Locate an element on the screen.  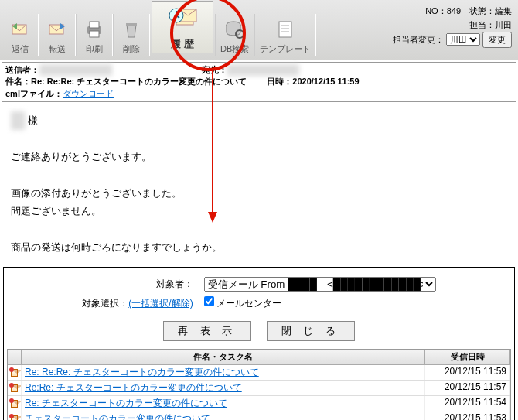
table-row: Re:Re: チェスターコートのカラー変更の件について20/12/15 11:5… is located at coordinates (259, 388).